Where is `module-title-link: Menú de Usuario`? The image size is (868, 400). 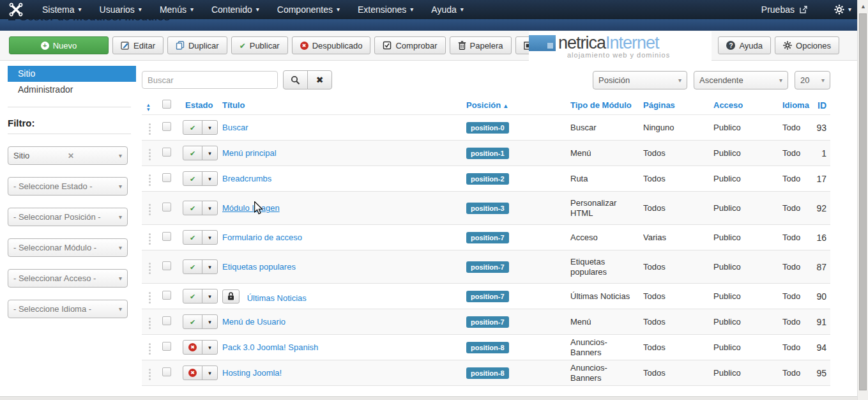
module-title-link: Menú de Usuario is located at coordinates (254, 322).